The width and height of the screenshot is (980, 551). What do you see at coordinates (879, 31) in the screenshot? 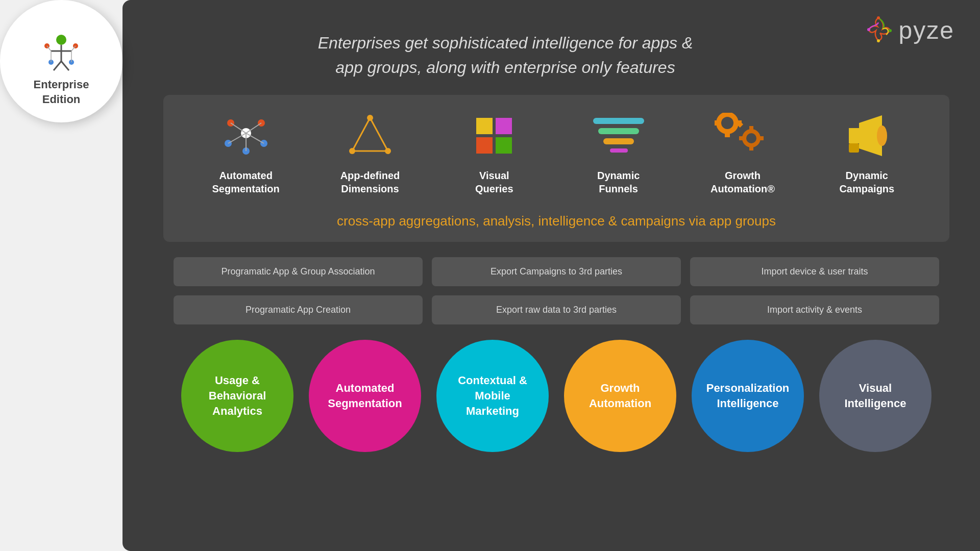
I see `pyze-mark-icon` at bounding box center [879, 31].